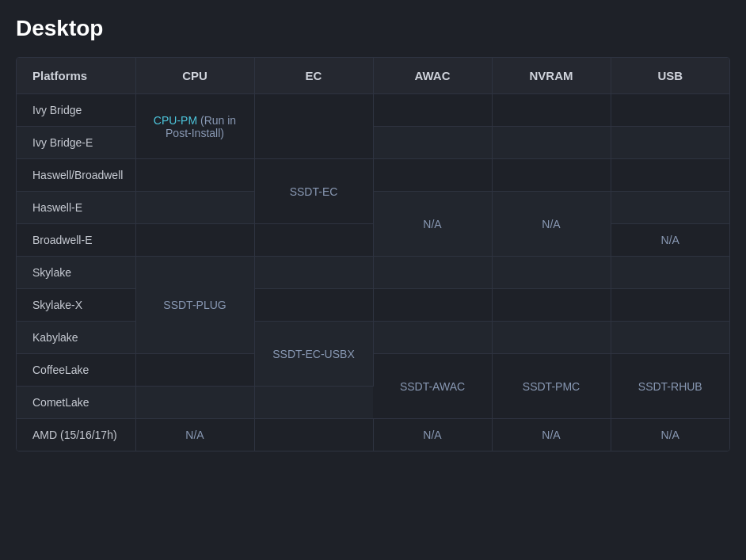 The image size is (746, 560). Describe the element at coordinates (76, 76) in the screenshot. I see `col-header-platforms: Platforms` at that location.